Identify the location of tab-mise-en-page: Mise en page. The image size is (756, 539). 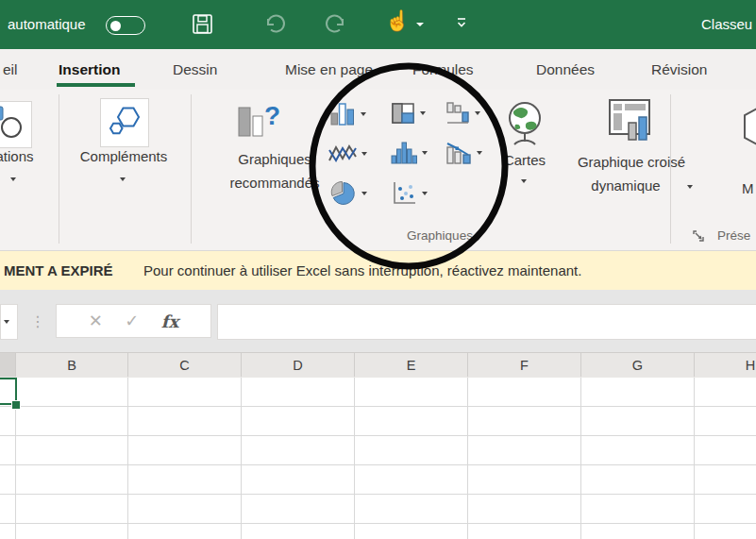
(328, 70).